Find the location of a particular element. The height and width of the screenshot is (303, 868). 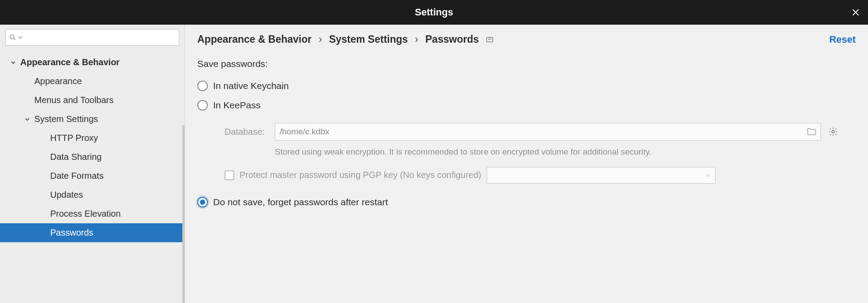

sidebar-item-label: Date Formats is located at coordinates (77, 176).